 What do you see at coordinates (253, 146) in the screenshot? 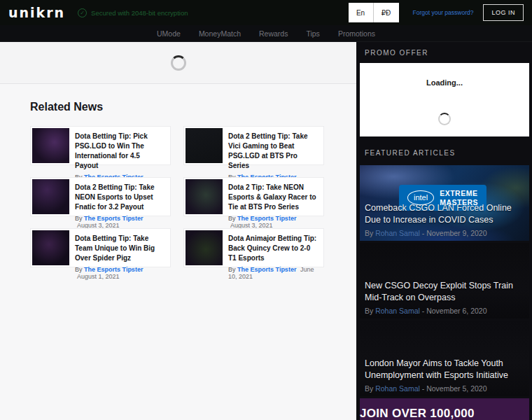
I see `news-card: Dota 2 Betting Tip: Take Vici Gaming to …` at bounding box center [253, 146].